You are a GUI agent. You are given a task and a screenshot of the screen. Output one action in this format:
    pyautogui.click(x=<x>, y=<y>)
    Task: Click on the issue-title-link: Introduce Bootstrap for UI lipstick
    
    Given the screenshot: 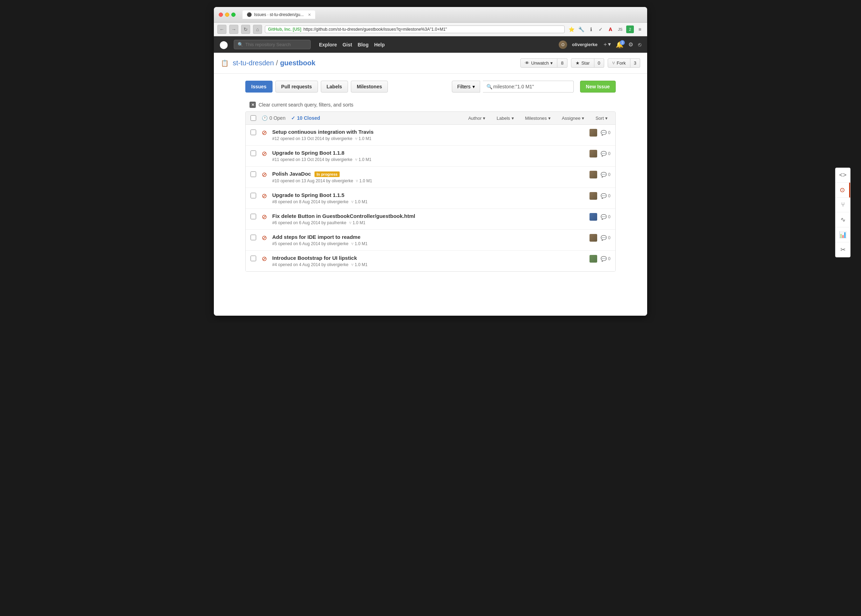 What is the action you would take?
    pyautogui.click(x=429, y=258)
    